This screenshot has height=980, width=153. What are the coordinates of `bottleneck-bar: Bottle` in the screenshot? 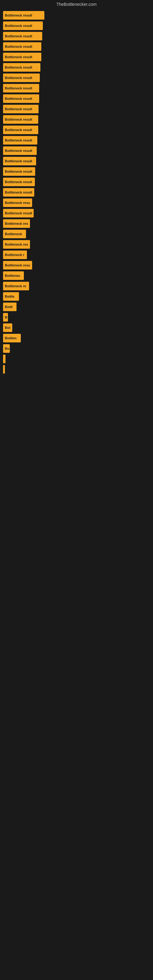 It's located at (11, 297).